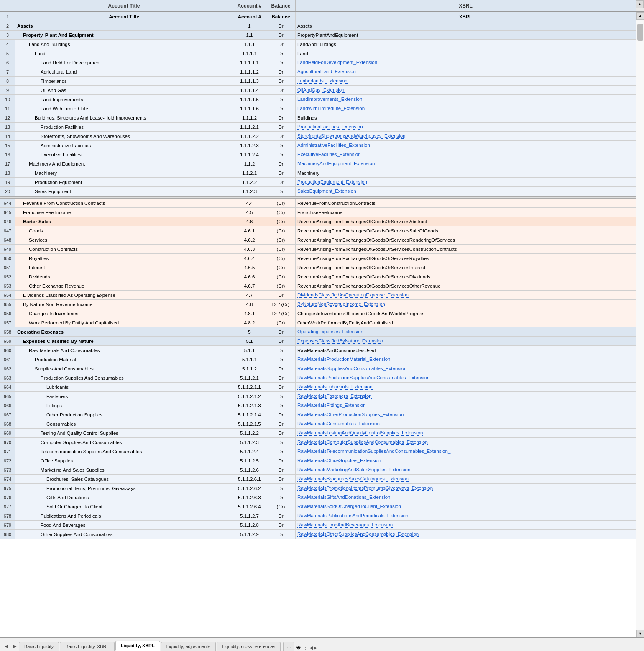 This screenshot has height=651, width=644. I want to click on account-title-cell: Land Held For Development, so click(124, 63).